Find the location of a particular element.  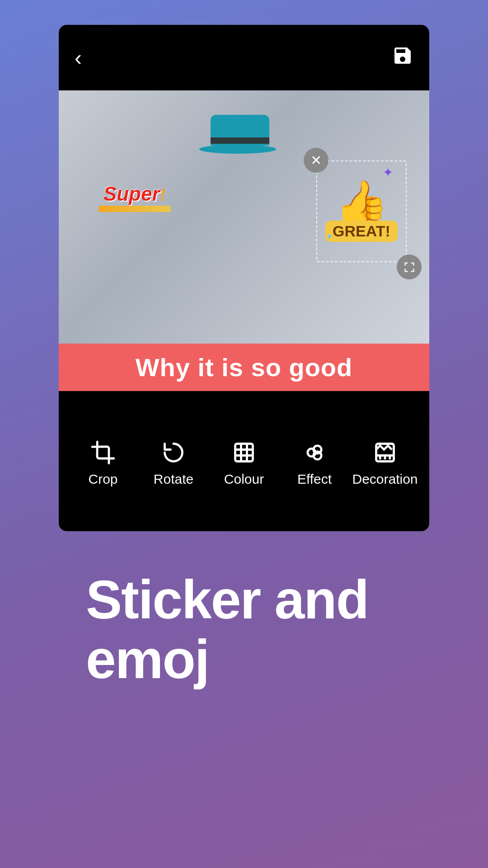

bottom-text-area: Sticker and emoj is located at coordinates (244, 610).